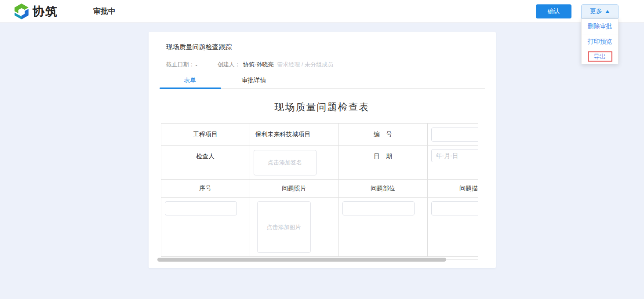 This screenshot has width=644, height=299. Describe the element at coordinates (294, 163) in the screenshot. I see `signature-cell: 点击添加签名` at that location.